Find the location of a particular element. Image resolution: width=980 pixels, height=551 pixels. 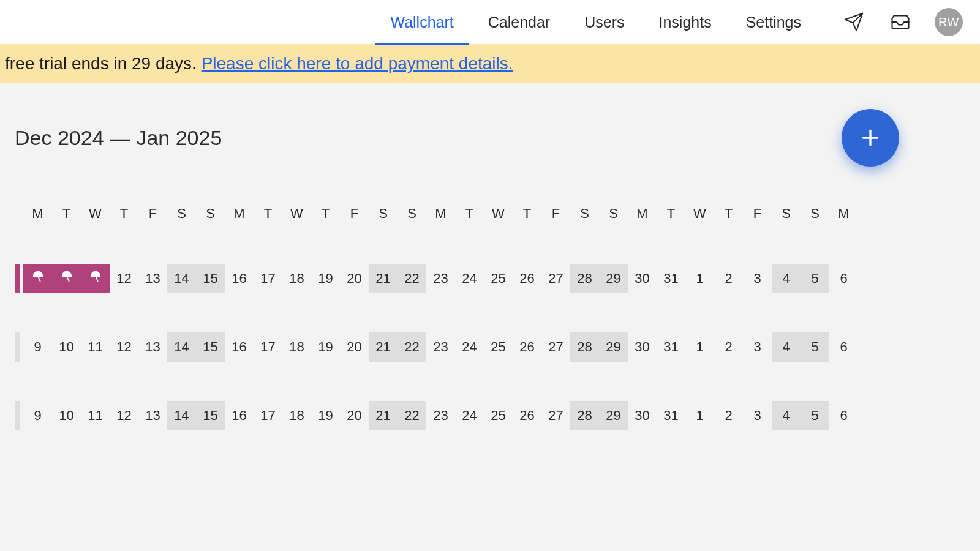

add-button is located at coordinates (870, 138).